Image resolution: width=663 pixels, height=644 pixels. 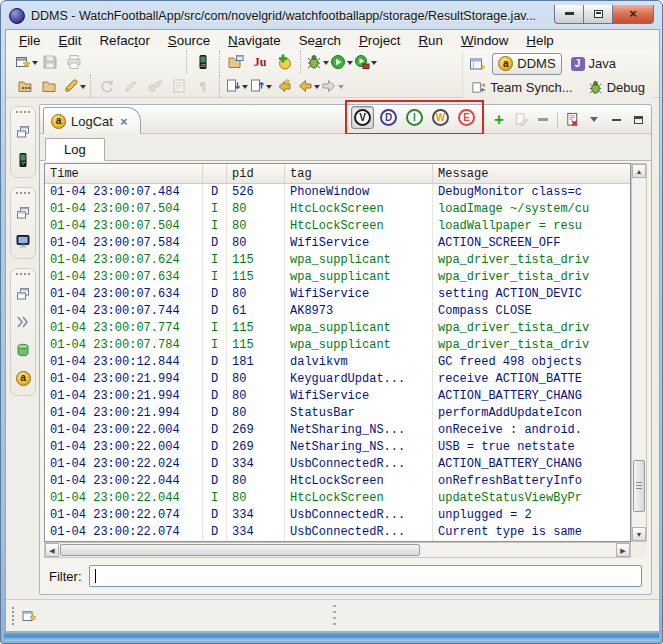 What do you see at coordinates (155, 86) in the screenshot?
I see `ant-build-button` at bounding box center [155, 86].